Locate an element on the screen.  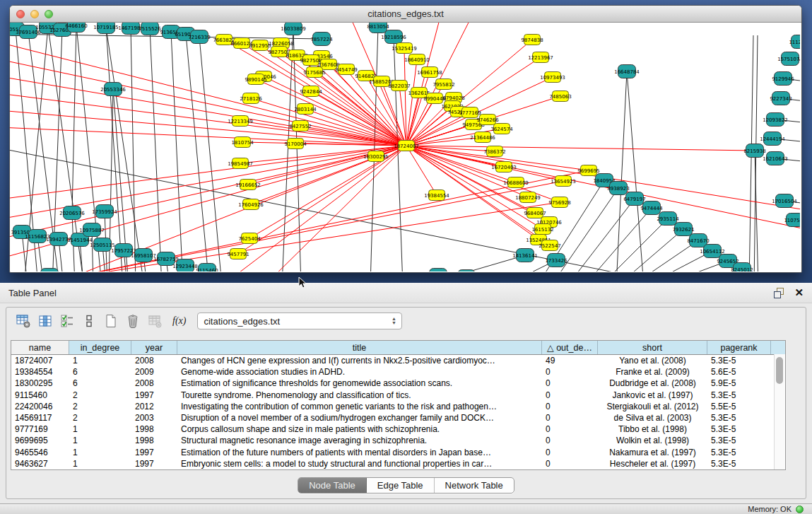
close-panel-icon: ✕ is located at coordinates (799, 293).